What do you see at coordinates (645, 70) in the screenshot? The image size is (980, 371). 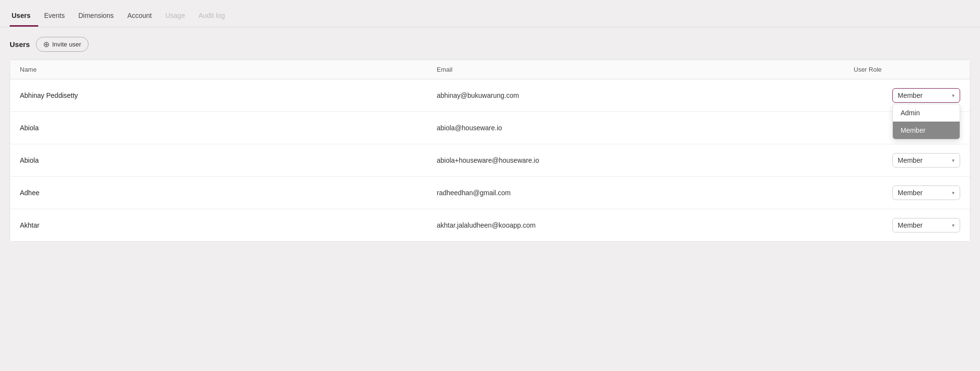 I see `col-header-email: Email` at bounding box center [645, 70].